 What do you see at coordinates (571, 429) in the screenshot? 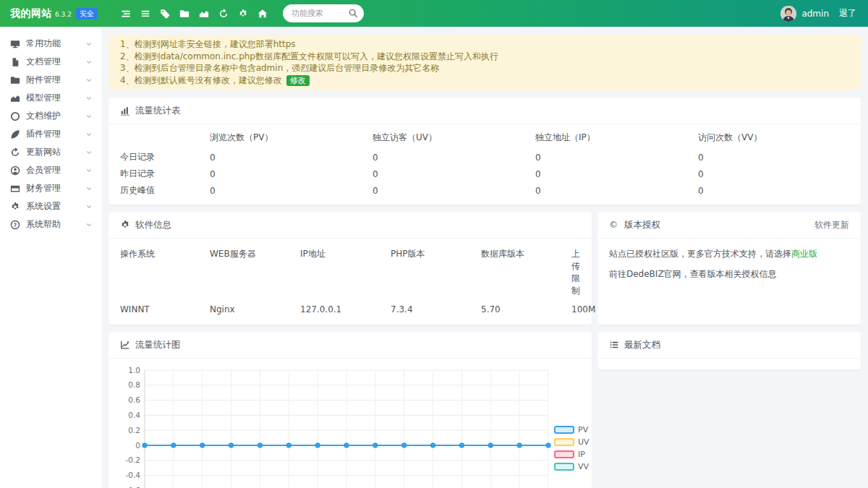
I see `legend-item-pv: PV` at bounding box center [571, 429].